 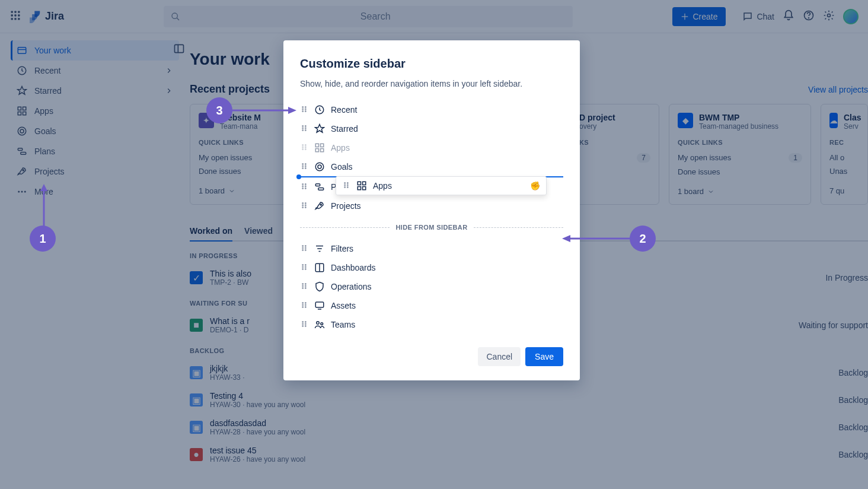 I want to click on annotation-callout-1: 1, so click(x=43, y=239).